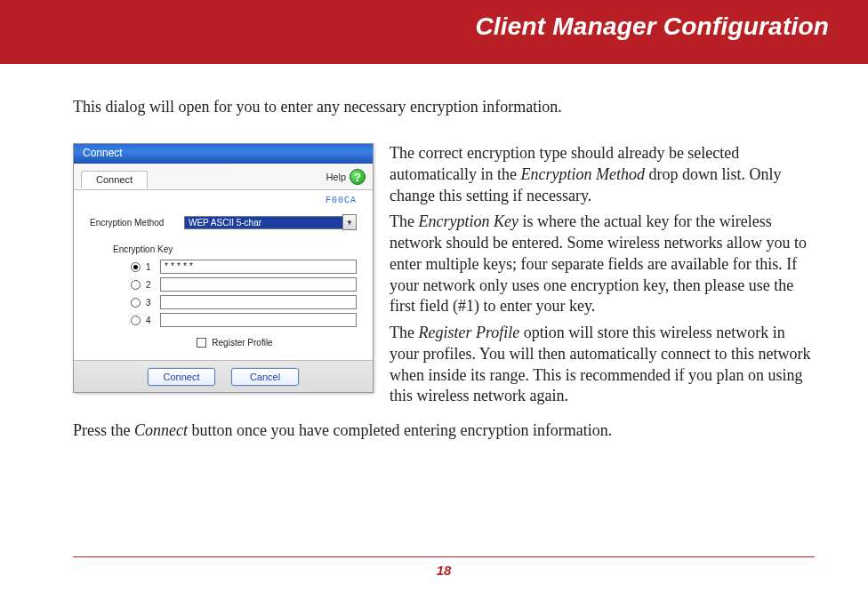 The width and height of the screenshot is (868, 600). What do you see at coordinates (244, 302) in the screenshot?
I see `key-row-3: 3` at bounding box center [244, 302].